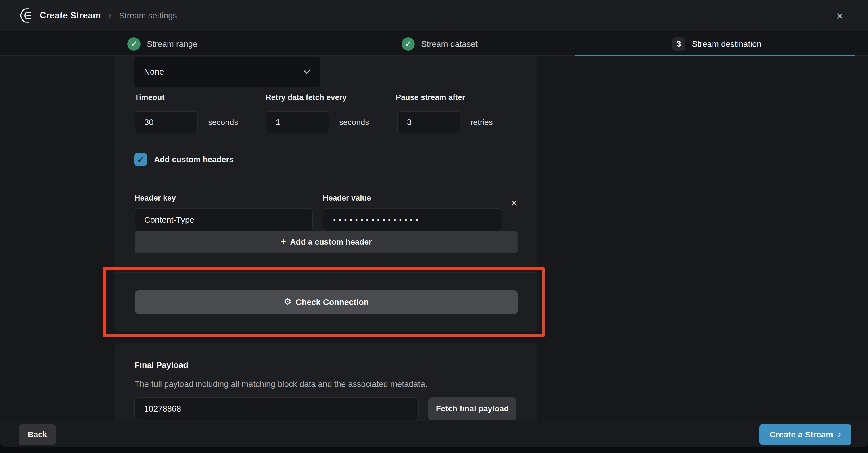  I want to click on final-payload-title: Final Payload, so click(161, 365).